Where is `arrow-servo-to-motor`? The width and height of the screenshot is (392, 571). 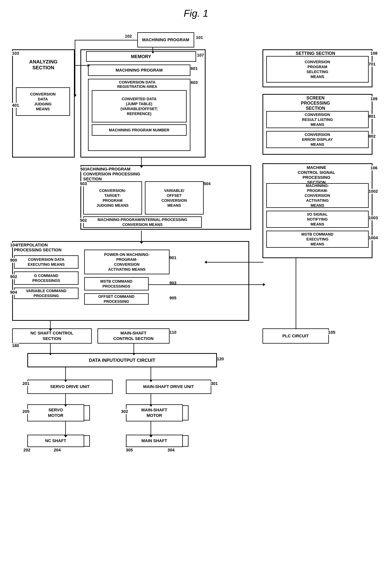
arrow-servo-to-motor is located at coordinates (66, 399).